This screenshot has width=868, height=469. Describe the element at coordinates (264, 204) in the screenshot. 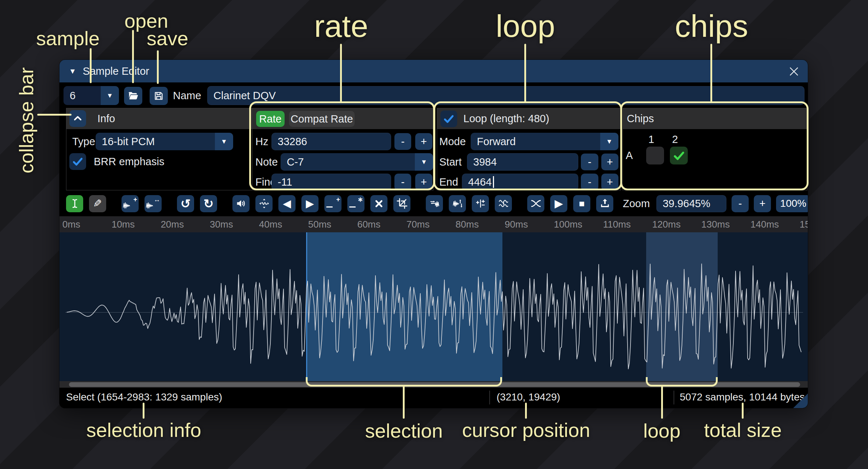

I see `pan-button` at that location.